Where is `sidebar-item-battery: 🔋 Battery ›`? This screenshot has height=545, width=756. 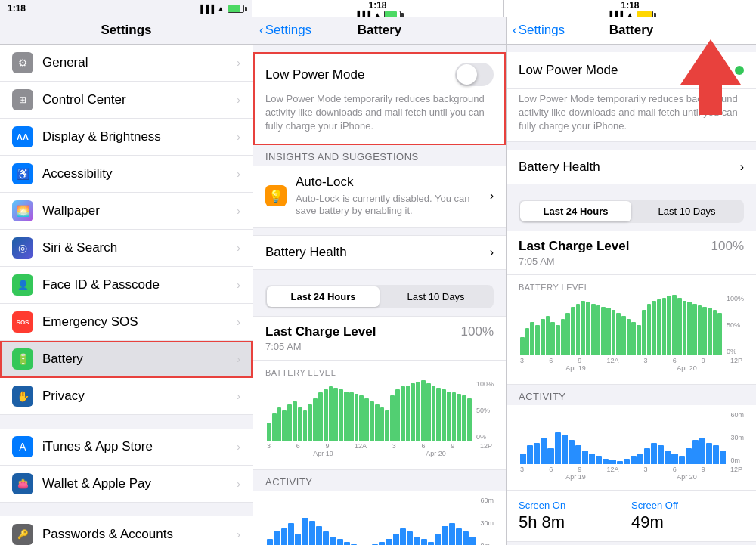 sidebar-item-battery: 🔋 Battery › is located at coordinates (126, 360).